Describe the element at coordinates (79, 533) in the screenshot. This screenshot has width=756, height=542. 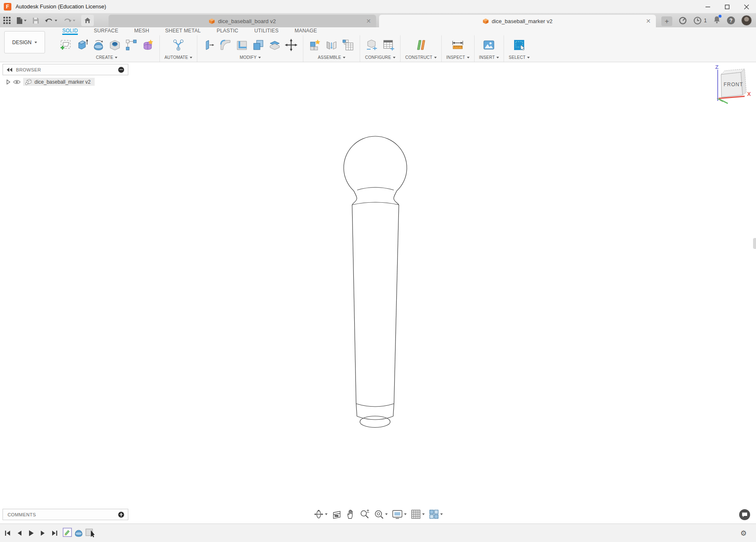
I see `timeline-revolve-feature` at that location.